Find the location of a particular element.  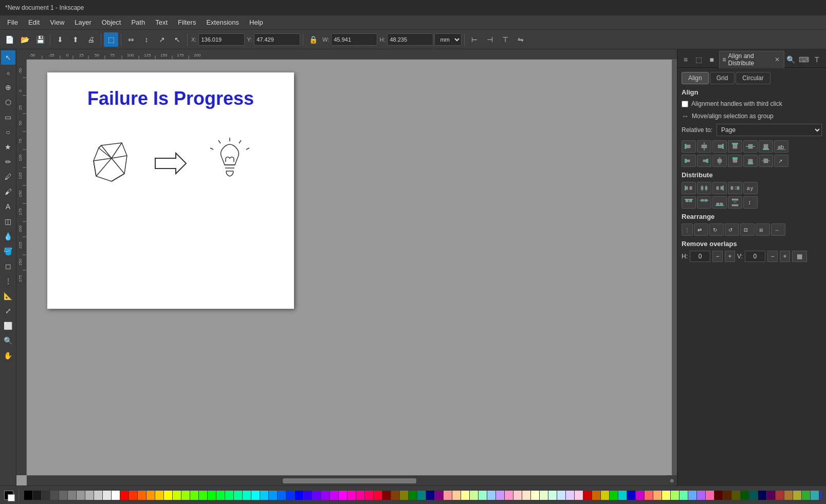

align-right-anchors is located at coordinates (704, 161).